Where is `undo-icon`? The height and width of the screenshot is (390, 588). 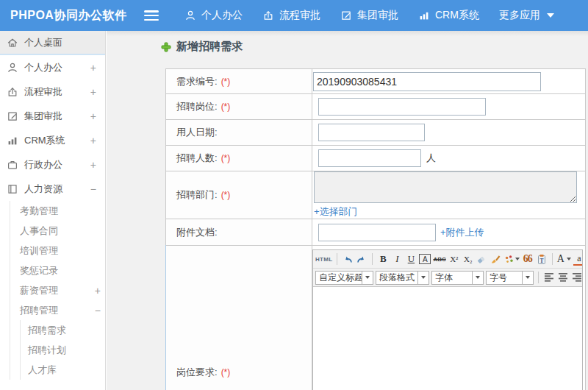
undo-icon is located at coordinates (348, 259).